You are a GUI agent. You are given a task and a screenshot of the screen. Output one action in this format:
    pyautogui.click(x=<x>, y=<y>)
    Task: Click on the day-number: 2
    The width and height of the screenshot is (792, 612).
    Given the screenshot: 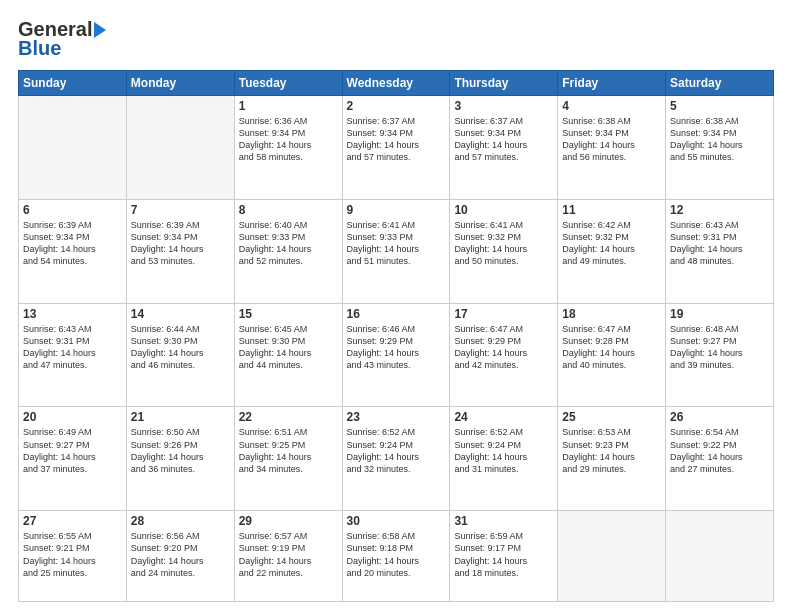 What is the action you would take?
    pyautogui.click(x=396, y=106)
    